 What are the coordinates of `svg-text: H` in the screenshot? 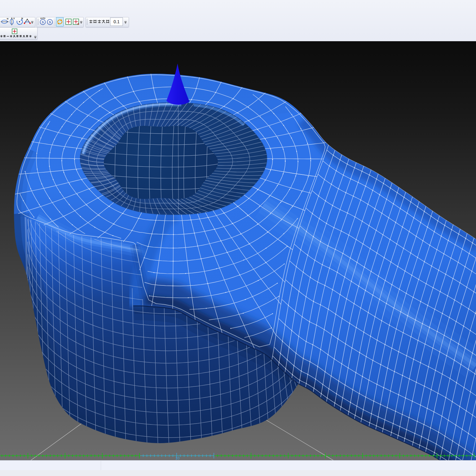 It's located at (7, 19).